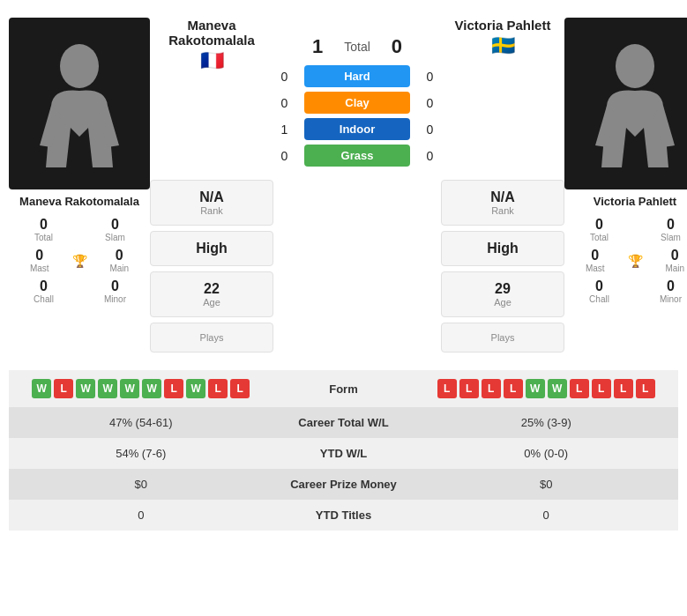 This screenshot has height=616, width=687. What do you see at coordinates (600, 291) in the screenshot?
I see `right-chall-cell: 0 Chall` at bounding box center [600, 291].